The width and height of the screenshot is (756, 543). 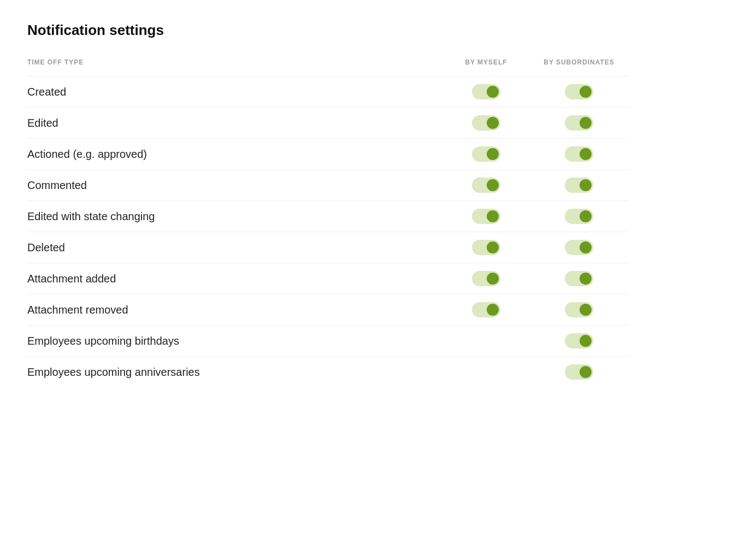 I want to click on toggle-cell-myself-edited, so click(x=486, y=123).